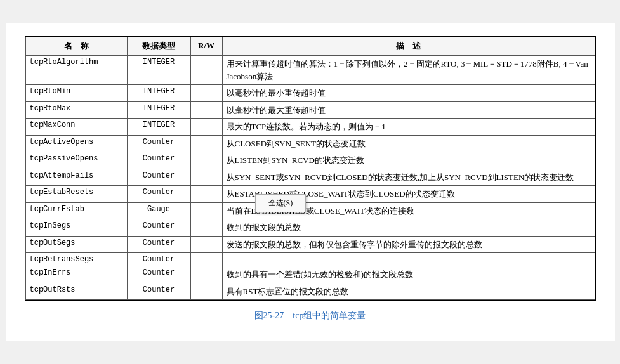 This screenshot has width=620, height=364. What do you see at coordinates (409, 70) in the screenshot?
I see `cell-desc: 用来计算重传超时值的算法：1＝除下列值以外，2＝固定的RTO, 3＝MIL－ST…` at bounding box center [409, 70].